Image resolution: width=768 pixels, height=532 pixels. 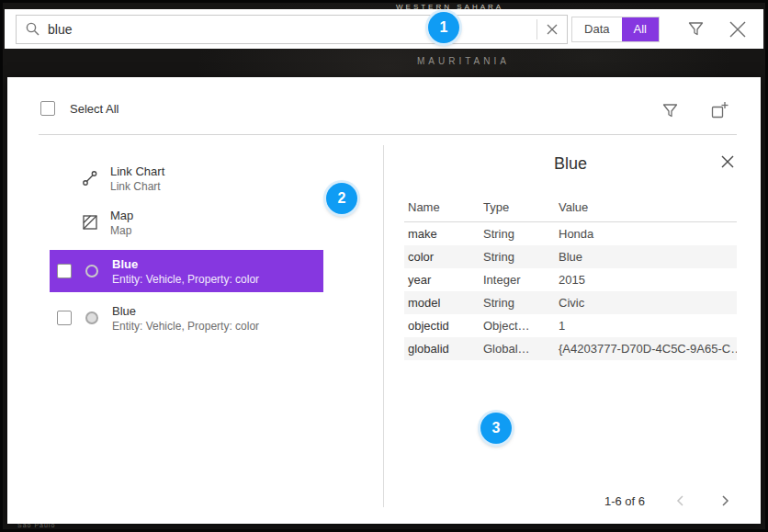 I want to click on search-bar: Data All, so click(x=384, y=29).